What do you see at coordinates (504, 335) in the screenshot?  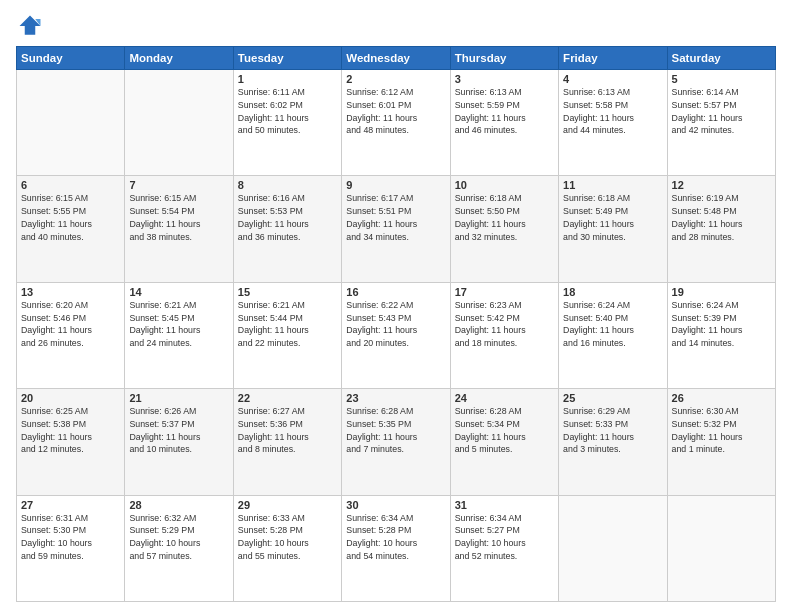 I see `calendar-cell: 17Sunrise: 6:23 AM Sunset: 5:42 PM Dayli…` at bounding box center [504, 335].